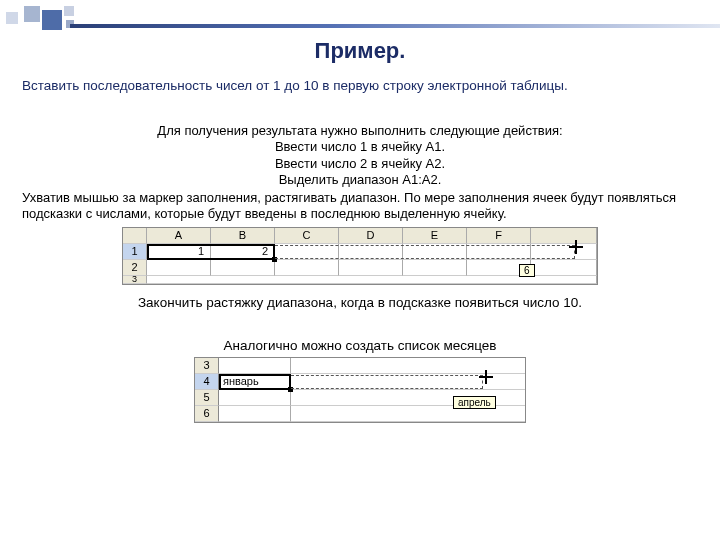 The height and width of the screenshot is (540, 720). What do you see at coordinates (255, 414) in the screenshot?
I see `cell-A6` at bounding box center [255, 414].